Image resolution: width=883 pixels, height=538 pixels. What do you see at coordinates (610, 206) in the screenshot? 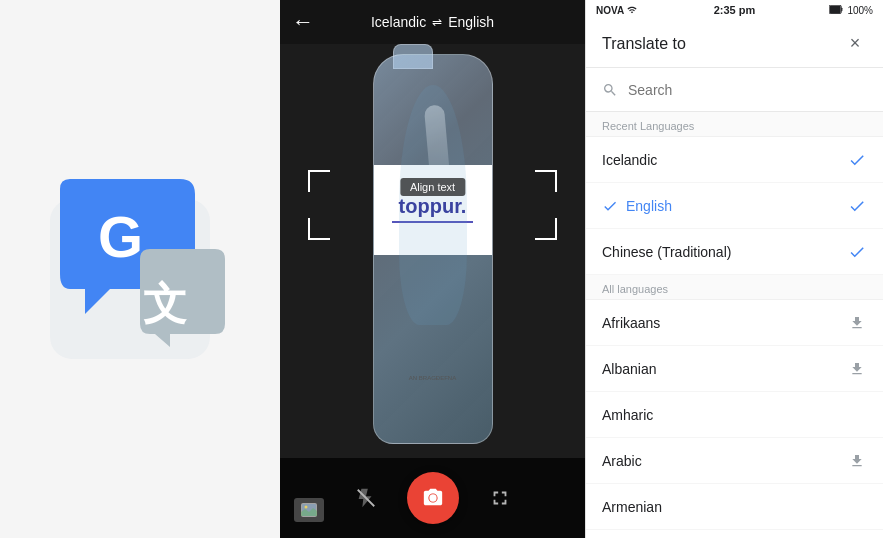
I see `english-selected-check` at bounding box center [610, 206].